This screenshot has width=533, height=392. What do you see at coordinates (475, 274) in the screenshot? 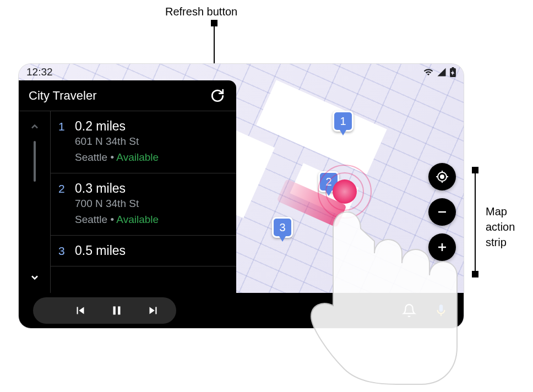
I see `annotation-marker` at bounding box center [475, 274].